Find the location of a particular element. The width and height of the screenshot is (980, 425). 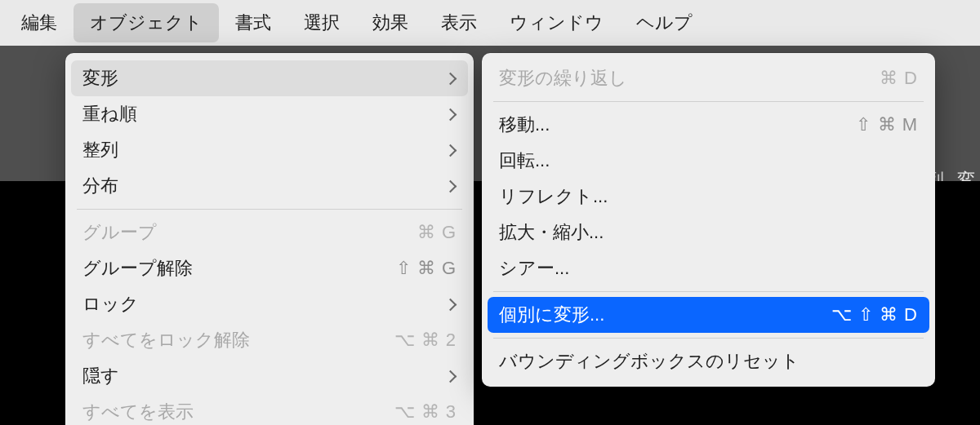

menu-object-item: すべてを表示⌥ ⌘ 3 is located at coordinates (270, 410).